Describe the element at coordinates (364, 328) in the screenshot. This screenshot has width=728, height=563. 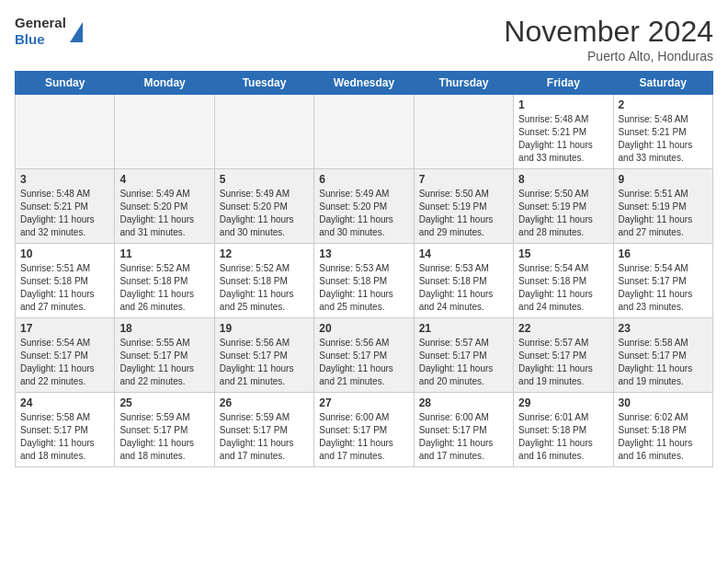
I see `day-number: 20` at that location.